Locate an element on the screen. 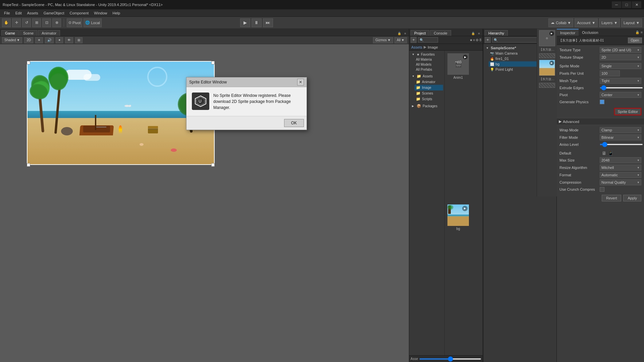  all-btn: All ▼ is located at coordinates (400, 40).